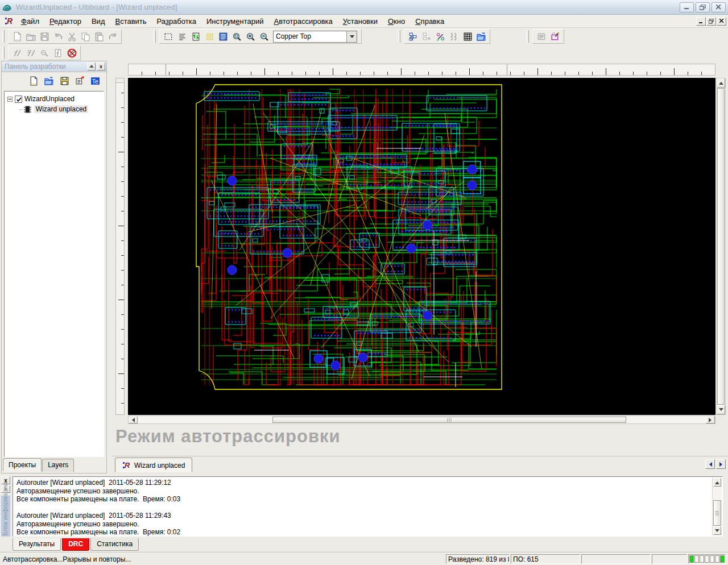  I want to click on export-document-button, so click(80, 81).